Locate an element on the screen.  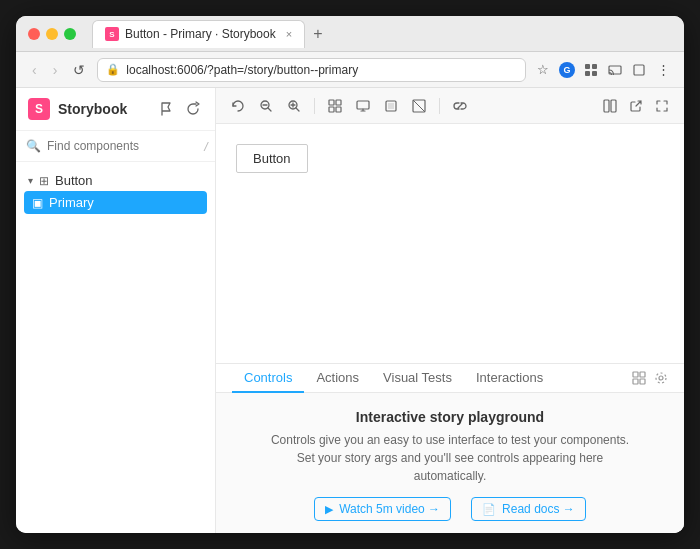
watch-video-label: Watch 5m video → is located at coordinates (390, 509).